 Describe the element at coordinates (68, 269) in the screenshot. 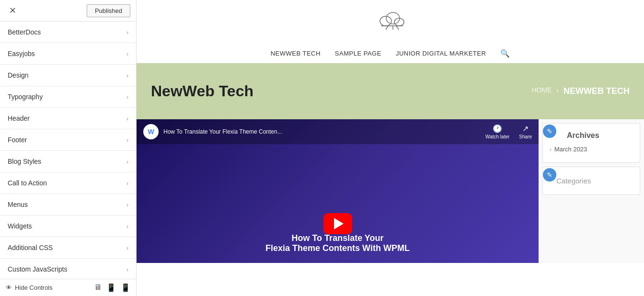

I see `sidebar-item-custom-js: Custom JavaScripts›` at that location.